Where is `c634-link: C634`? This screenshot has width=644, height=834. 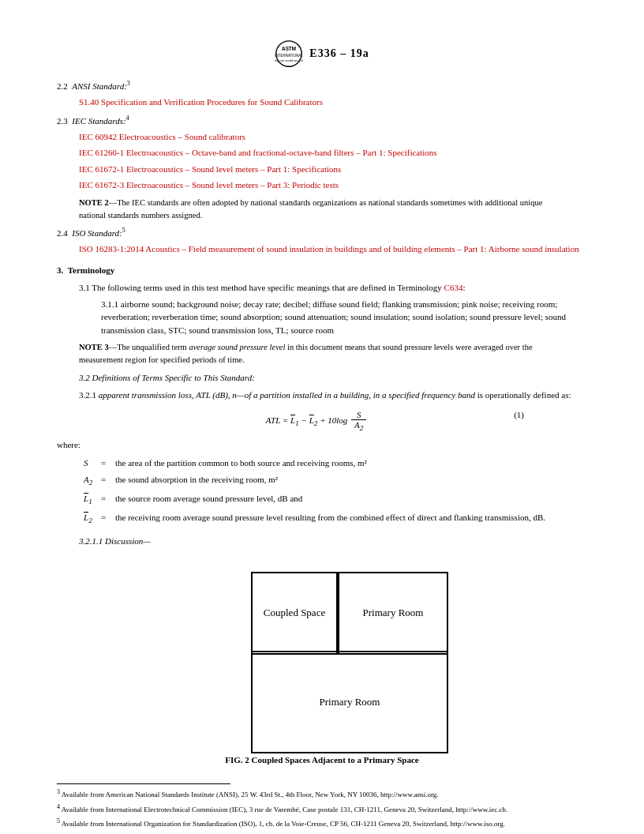
c634-link: C634 is located at coordinates (454, 287).